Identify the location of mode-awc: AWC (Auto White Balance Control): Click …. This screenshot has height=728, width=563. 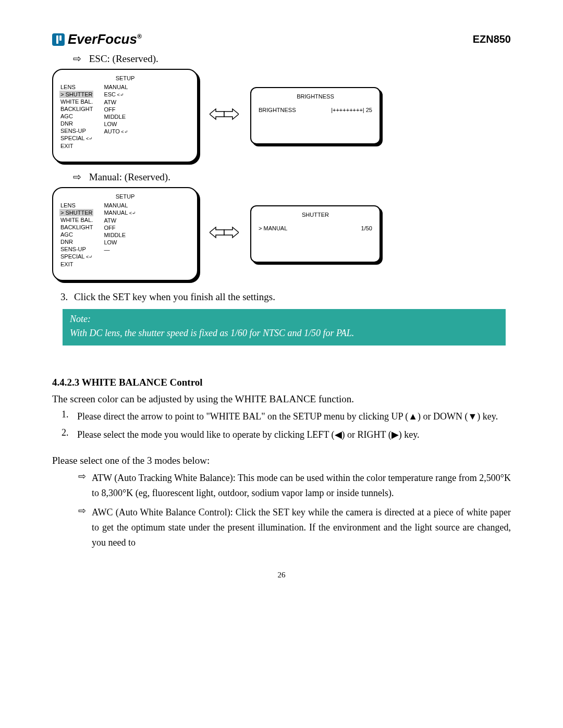
(295, 527).